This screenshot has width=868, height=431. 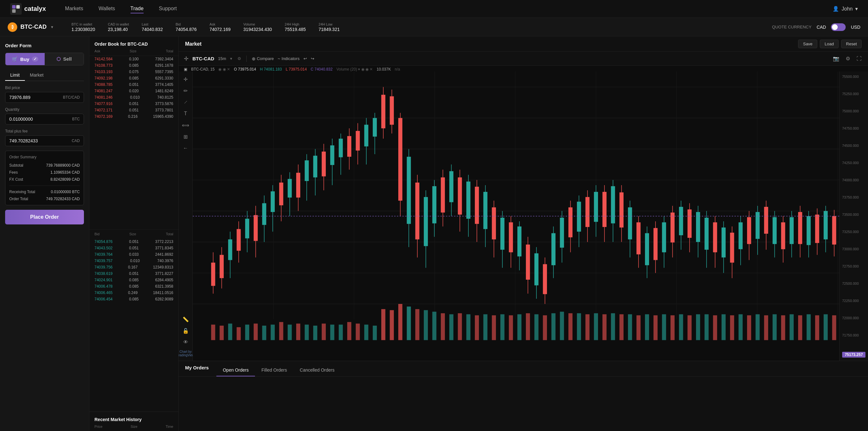 I want to click on redo-button: ↪, so click(x=313, y=59).